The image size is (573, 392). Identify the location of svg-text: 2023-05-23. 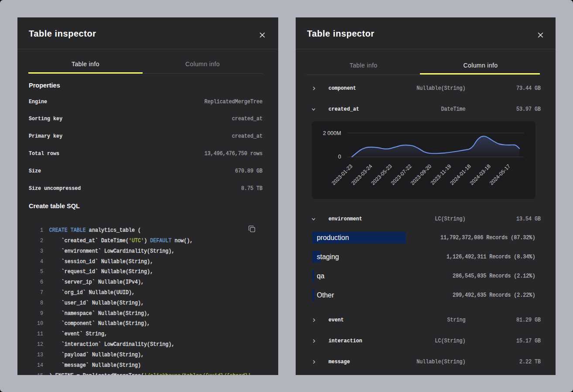
(382, 175).